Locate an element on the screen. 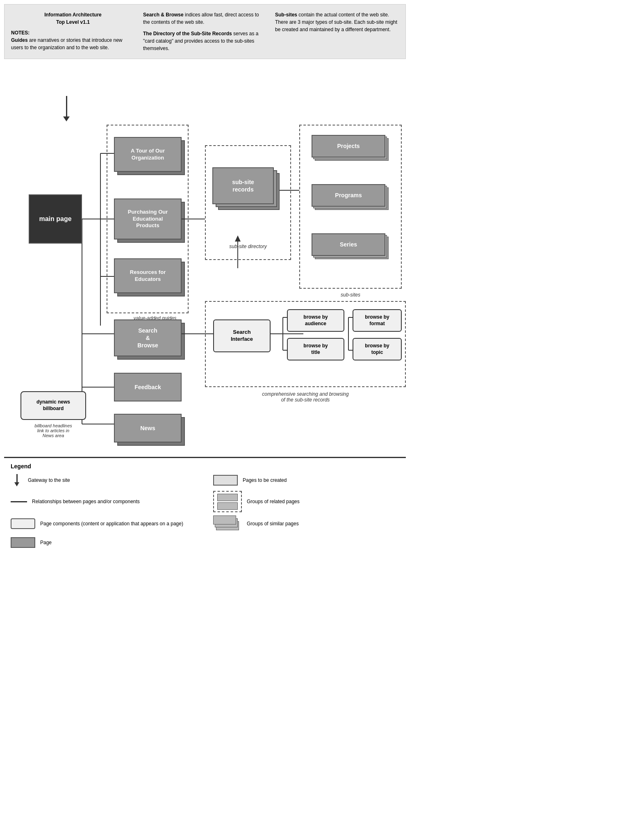 Image resolution: width=644 pixels, height=821 pixels. legend-page-components-text: Page components (content or application … is located at coordinates (112, 524).